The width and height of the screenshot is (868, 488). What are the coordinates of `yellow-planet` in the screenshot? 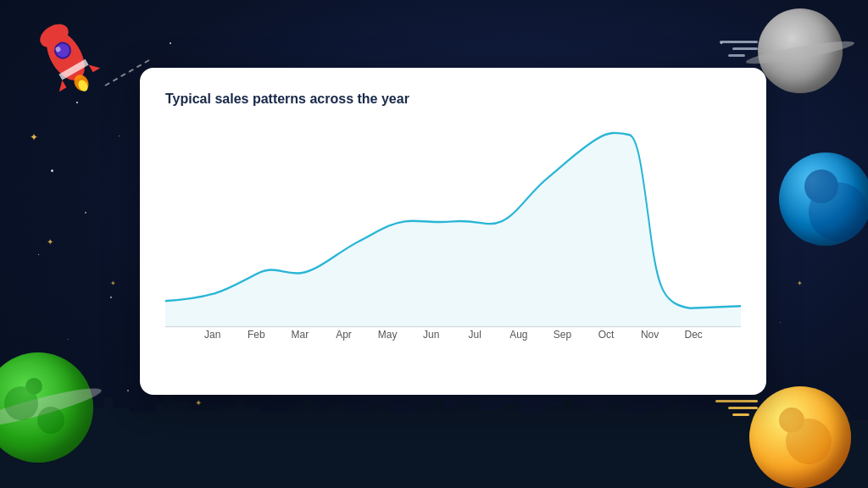 It's located at (800, 437).